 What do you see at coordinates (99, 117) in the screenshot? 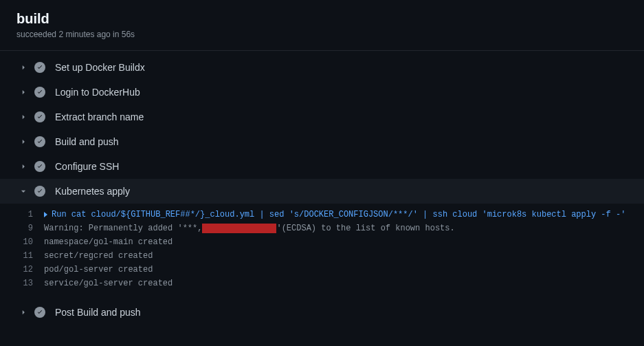
I see `step-label: Extract branch name` at bounding box center [99, 117].